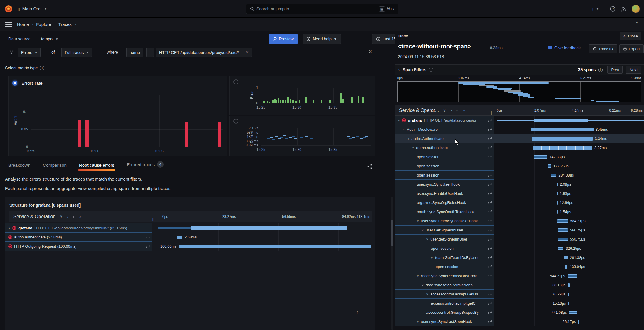 The image size is (644, 330). Describe the element at coordinates (444, 221) in the screenshot. I see `span-name-cell: ∨user.sync.FetchSyncedUserHook` at that location.